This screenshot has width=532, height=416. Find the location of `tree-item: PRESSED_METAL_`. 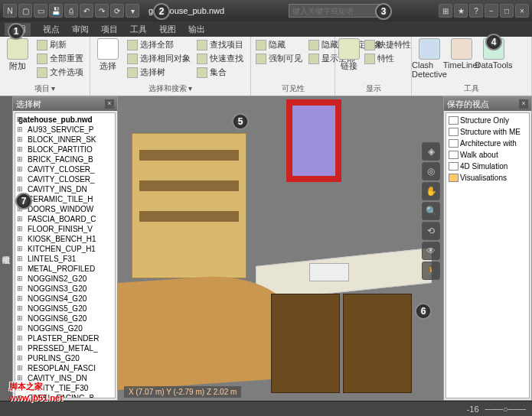

tree-item: PRESSED_METAL_ is located at coordinates (65, 349).